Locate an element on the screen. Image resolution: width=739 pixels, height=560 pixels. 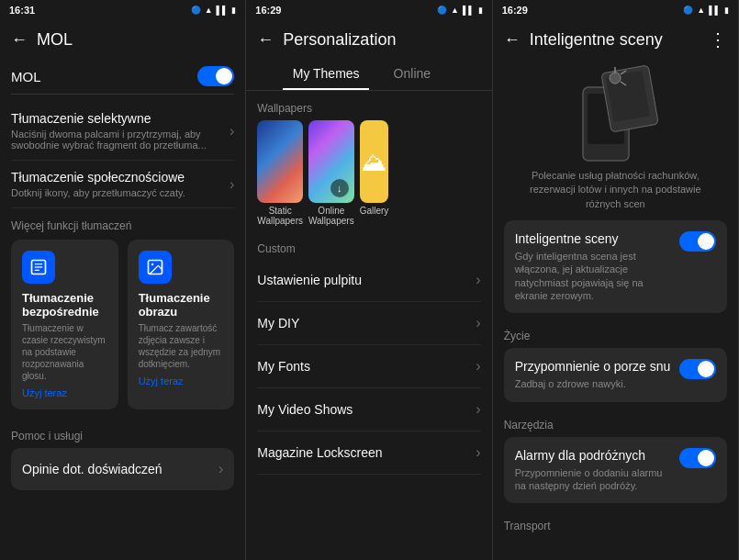
chevron-icon-2: › is located at coordinates (231, 185).